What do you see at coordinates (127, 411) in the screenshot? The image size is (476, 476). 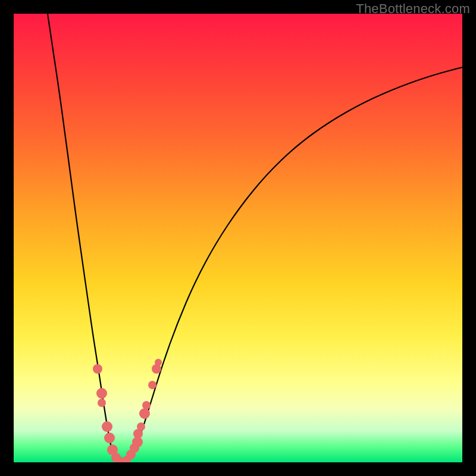 I see `data-markers` at bounding box center [127, 411].